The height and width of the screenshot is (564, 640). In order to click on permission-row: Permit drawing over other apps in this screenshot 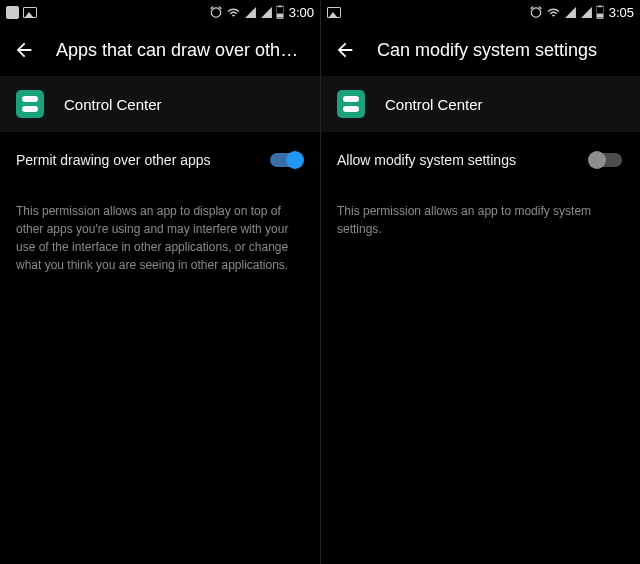, I will do `click(160, 160)`.